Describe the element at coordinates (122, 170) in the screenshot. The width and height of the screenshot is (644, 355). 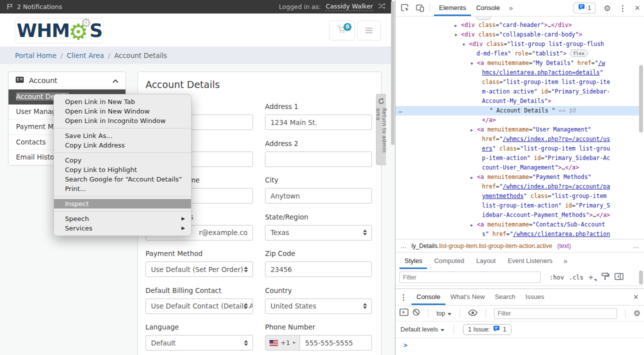
I see `context-menu-item-copy-link-to-highlight: Copy Link to Highlight` at that location.